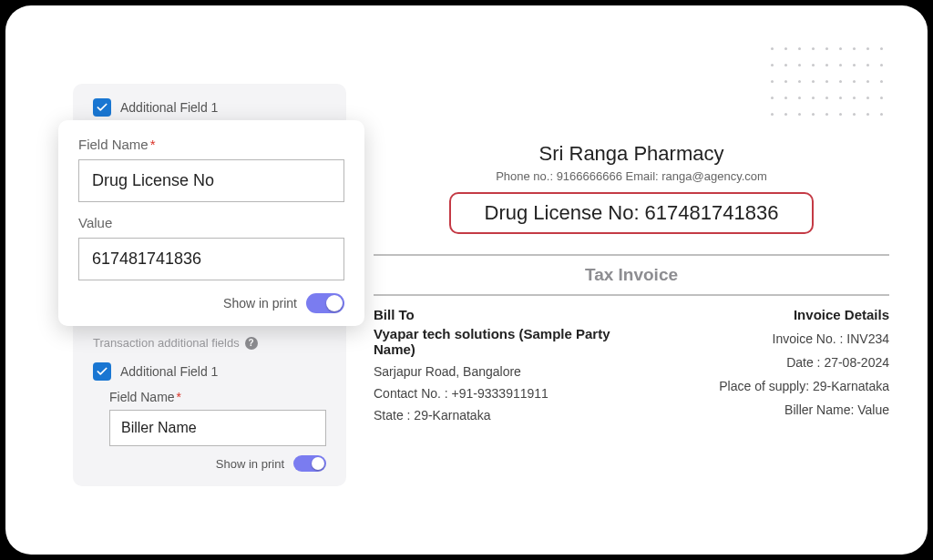  I want to click on field2-name-input, so click(218, 428).